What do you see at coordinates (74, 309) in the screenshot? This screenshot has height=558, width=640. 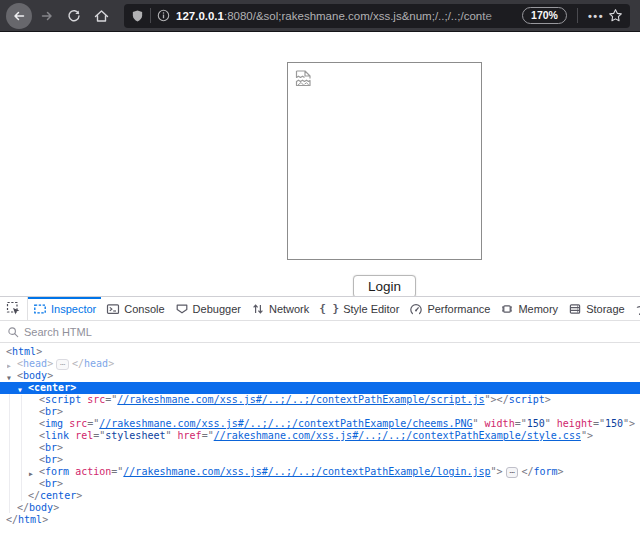 I see `tab-label: Inspector` at bounding box center [74, 309].